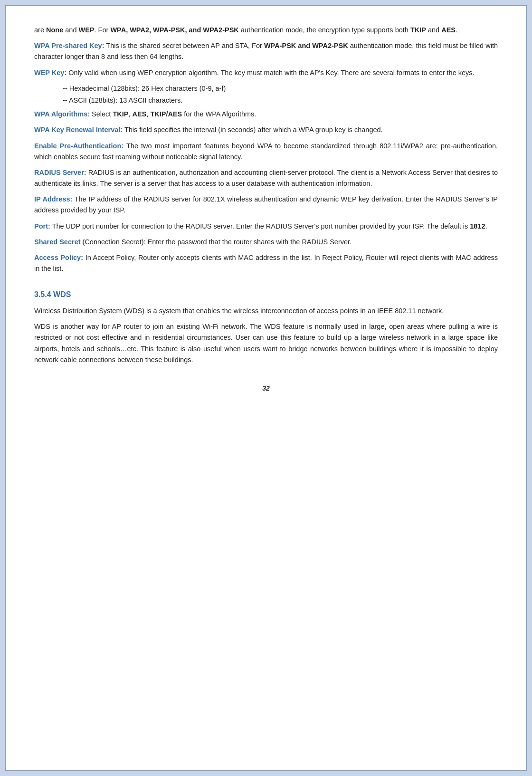  Describe the element at coordinates (53, 199) in the screenshot. I see `ip-address-label: IP Address:` at that location.